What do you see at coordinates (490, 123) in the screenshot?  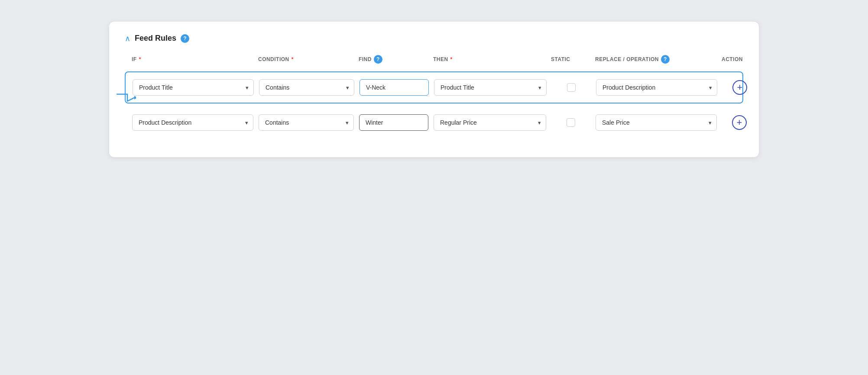 I see `then-select-wrapper-2: Regular Price Product Title Product Desc…` at bounding box center [490, 123].